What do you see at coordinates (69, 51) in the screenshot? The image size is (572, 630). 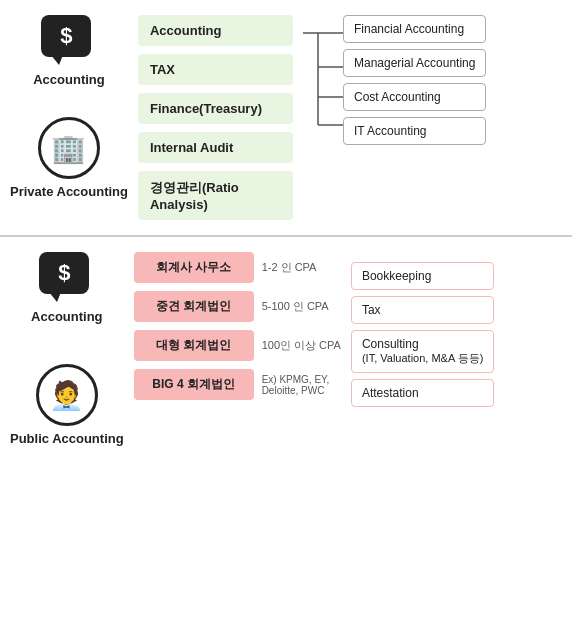 I see `accounting-icon-block: $ Accounting` at bounding box center [69, 51].